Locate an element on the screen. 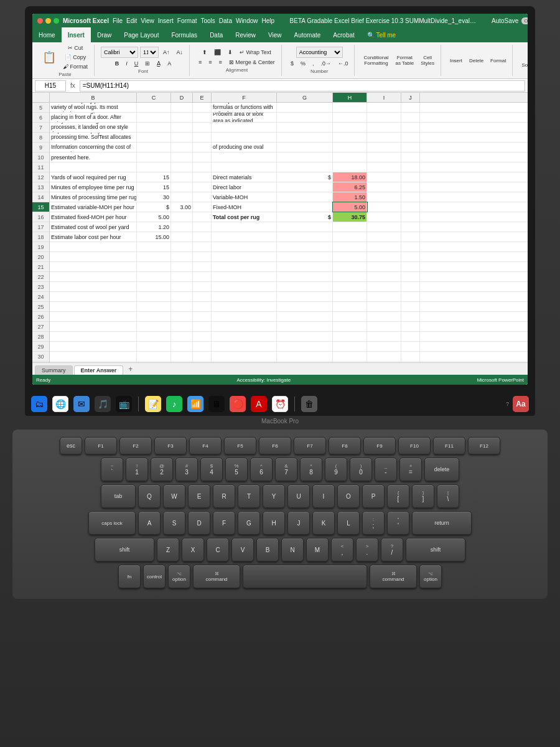 The height and width of the screenshot is (747, 560). row-num-16: 16 is located at coordinates (41, 217).